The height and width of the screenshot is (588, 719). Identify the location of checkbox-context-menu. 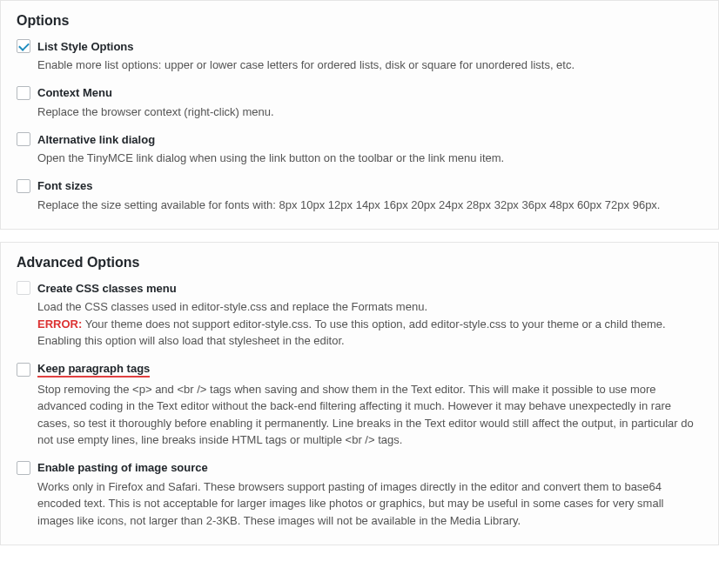
(24, 93).